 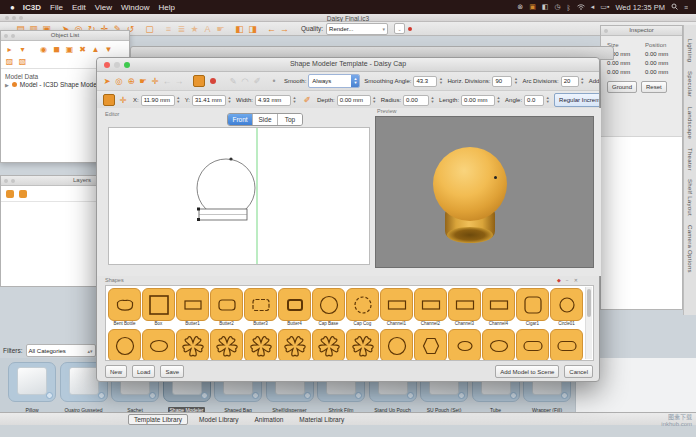 I want to click on smooth-dropdown: Always▲▼, so click(x=334, y=81).